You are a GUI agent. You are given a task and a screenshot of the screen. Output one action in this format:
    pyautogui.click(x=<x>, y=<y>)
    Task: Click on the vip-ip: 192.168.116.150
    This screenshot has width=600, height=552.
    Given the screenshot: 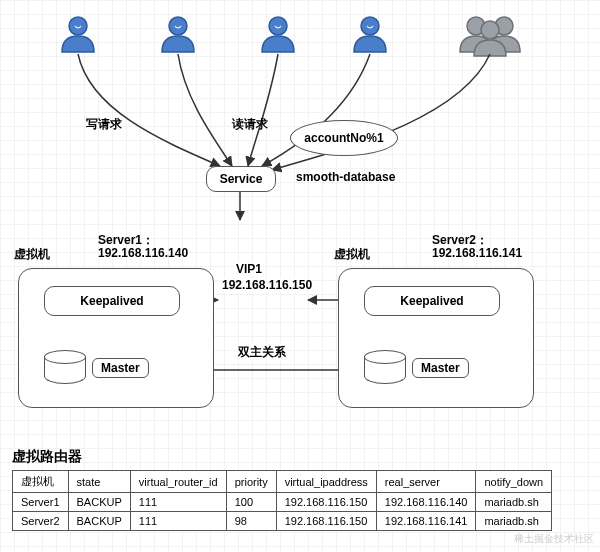 What is the action you would take?
    pyautogui.click(x=263, y=285)
    